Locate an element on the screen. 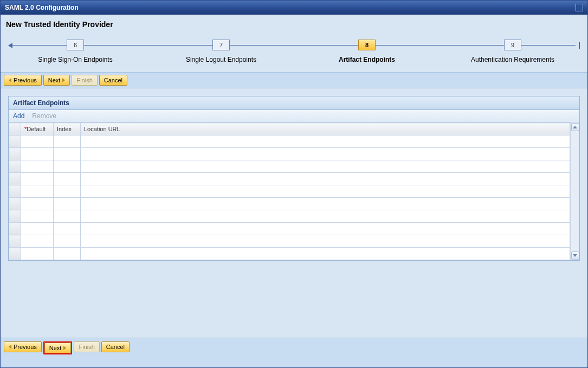  scrollbar is located at coordinates (574, 191).